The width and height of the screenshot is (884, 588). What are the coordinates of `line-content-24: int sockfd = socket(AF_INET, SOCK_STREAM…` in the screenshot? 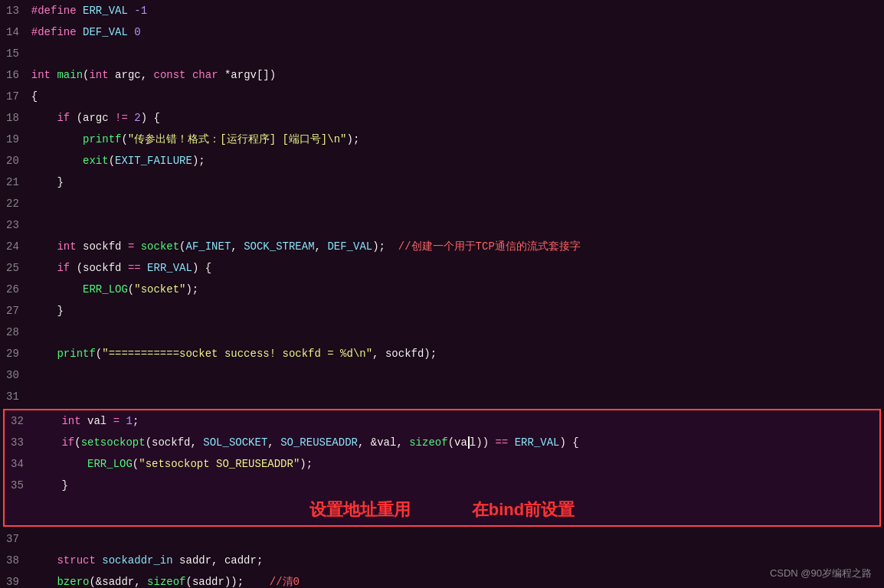 It's located at (458, 247).